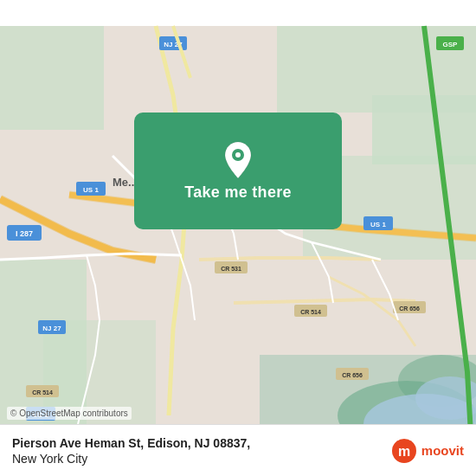  I want to click on address-block: Pierson Ave Heman St, Edison, NJ 08837, …, so click(201, 451).